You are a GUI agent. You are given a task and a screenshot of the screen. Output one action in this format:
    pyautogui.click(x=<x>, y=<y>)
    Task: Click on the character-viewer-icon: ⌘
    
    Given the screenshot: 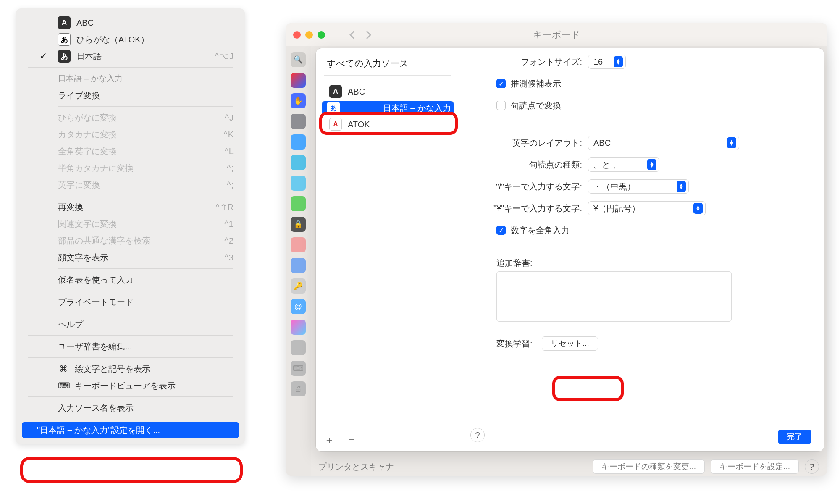 What is the action you would take?
    pyautogui.click(x=63, y=369)
    